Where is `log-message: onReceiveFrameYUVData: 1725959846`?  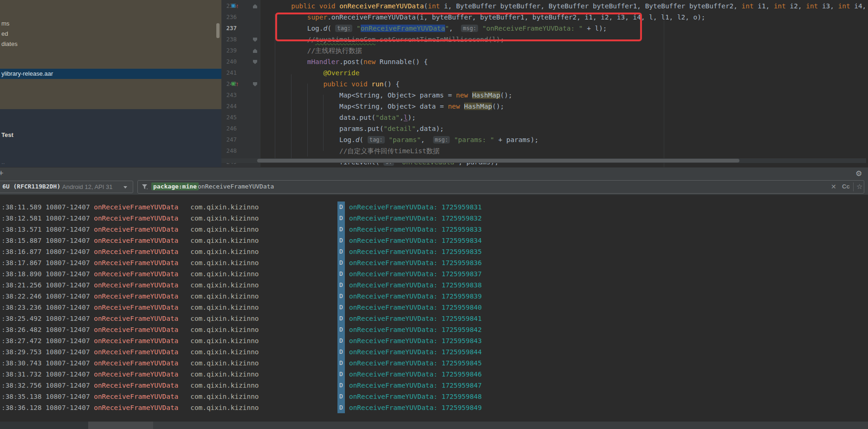 log-message: onReceiveFrameYUVData: 1725959846 is located at coordinates (415, 374).